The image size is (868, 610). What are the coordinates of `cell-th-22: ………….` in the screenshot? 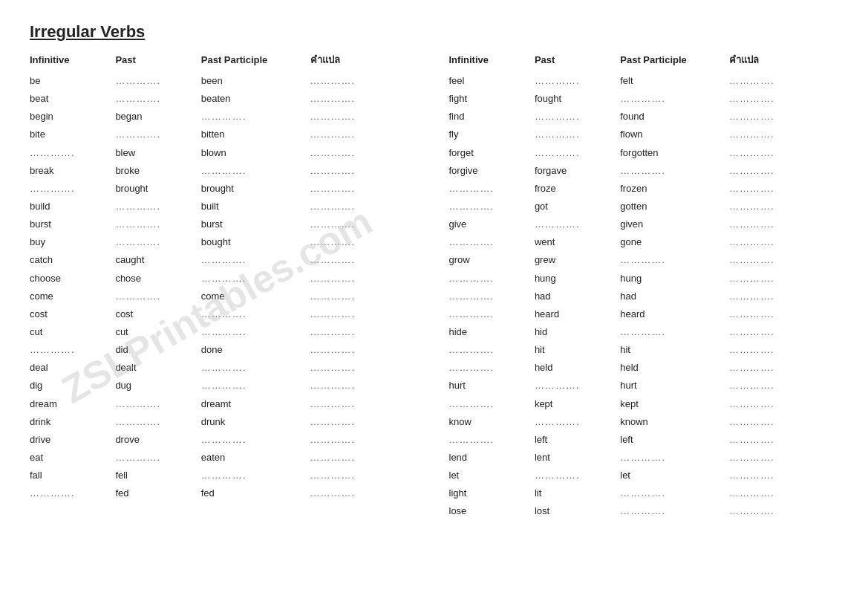 It's located at (365, 476).